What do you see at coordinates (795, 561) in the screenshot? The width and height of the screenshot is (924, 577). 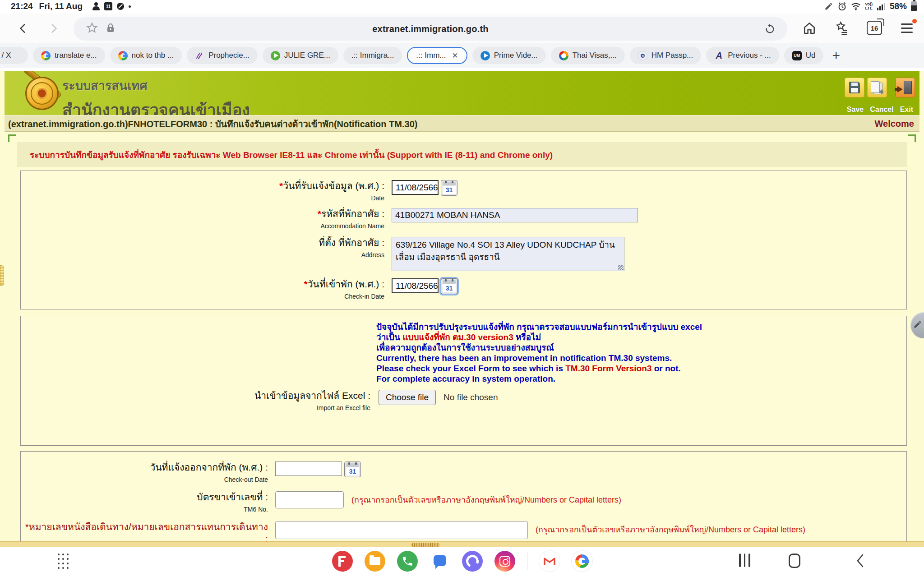 I see `home-nav-button` at bounding box center [795, 561].